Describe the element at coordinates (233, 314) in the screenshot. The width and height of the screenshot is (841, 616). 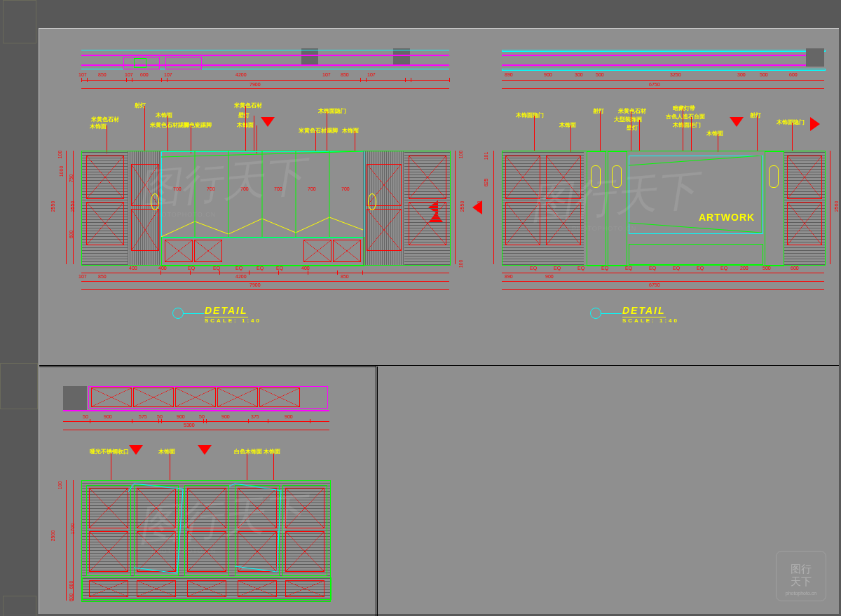
I see `title-A: DETAIL SCALE: 1:40` at that location.